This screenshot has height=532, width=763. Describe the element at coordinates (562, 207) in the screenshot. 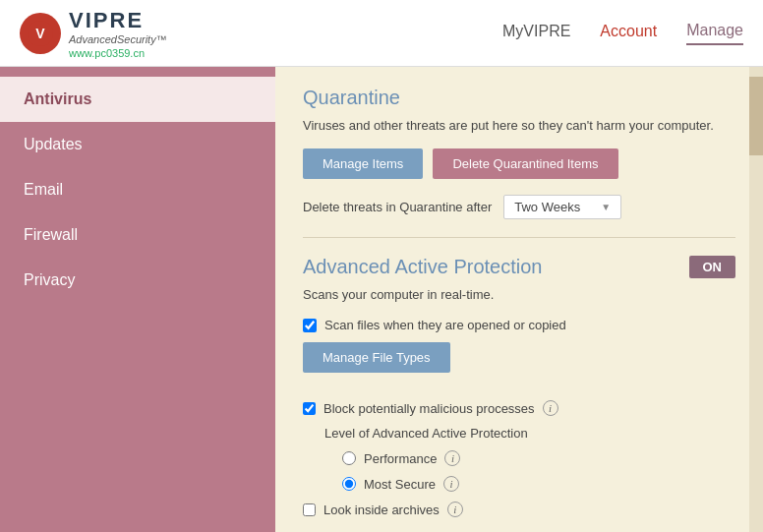

I see `quarantine-period-dropdown: Two Weeks ▼` at that location.